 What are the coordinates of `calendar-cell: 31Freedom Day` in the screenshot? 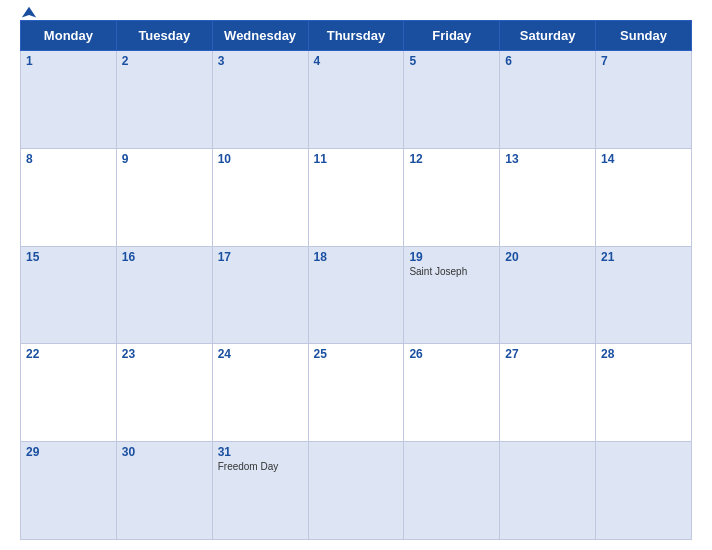 It's located at (260, 491).